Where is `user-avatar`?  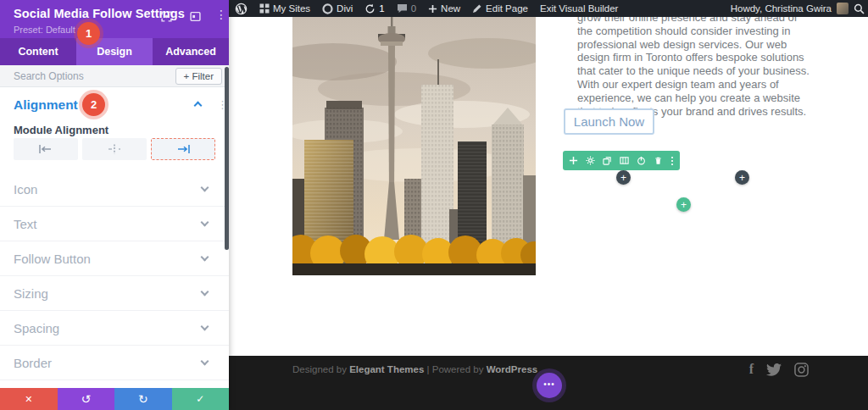
user-avatar is located at coordinates (843, 8).